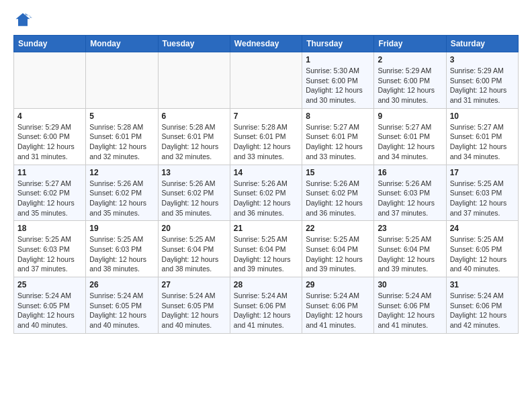  Describe the element at coordinates (266, 20) in the screenshot. I see `header` at that location.